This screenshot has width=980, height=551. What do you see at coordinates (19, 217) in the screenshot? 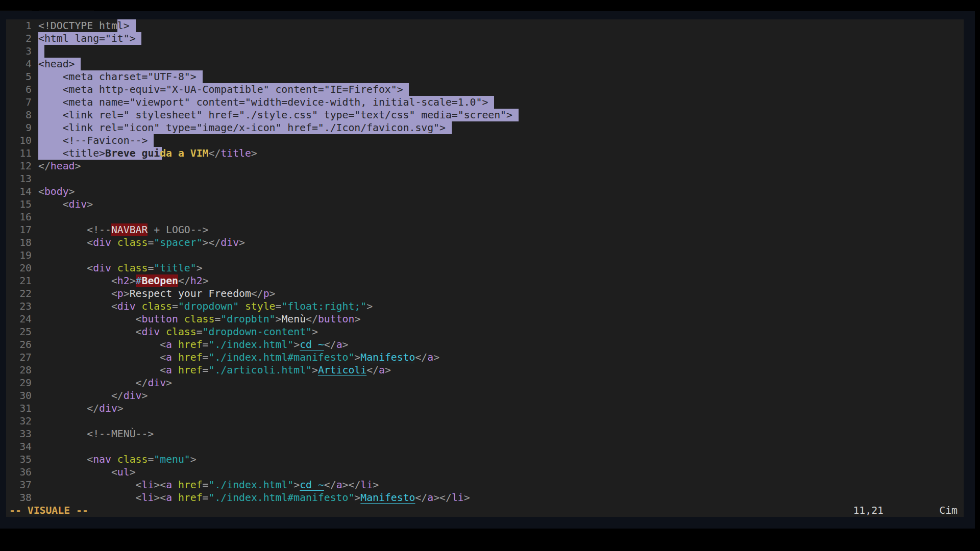
I see `line-number: 16` at bounding box center [19, 217].